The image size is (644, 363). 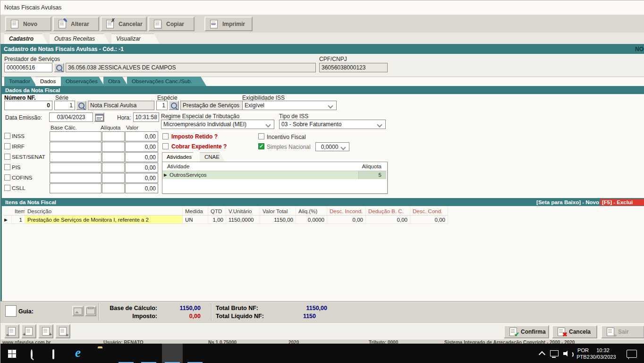 What do you see at coordinates (226, 211) in the screenshot?
I see `itens-table-header: Item Descrição Medida QTD V.Unitário Val…` at bounding box center [226, 211].